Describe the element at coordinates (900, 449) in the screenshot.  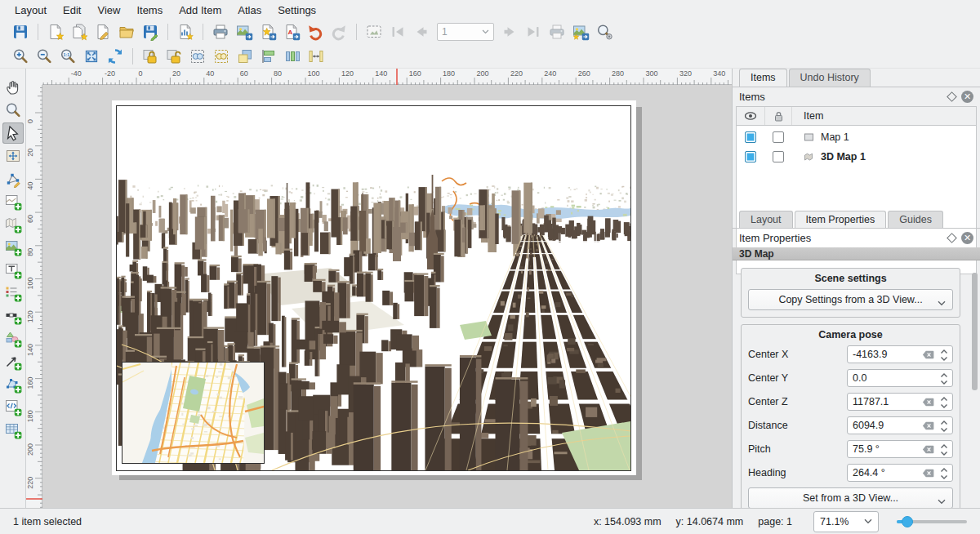
I see `pitch-spinbox: 75.9 °` at that location.